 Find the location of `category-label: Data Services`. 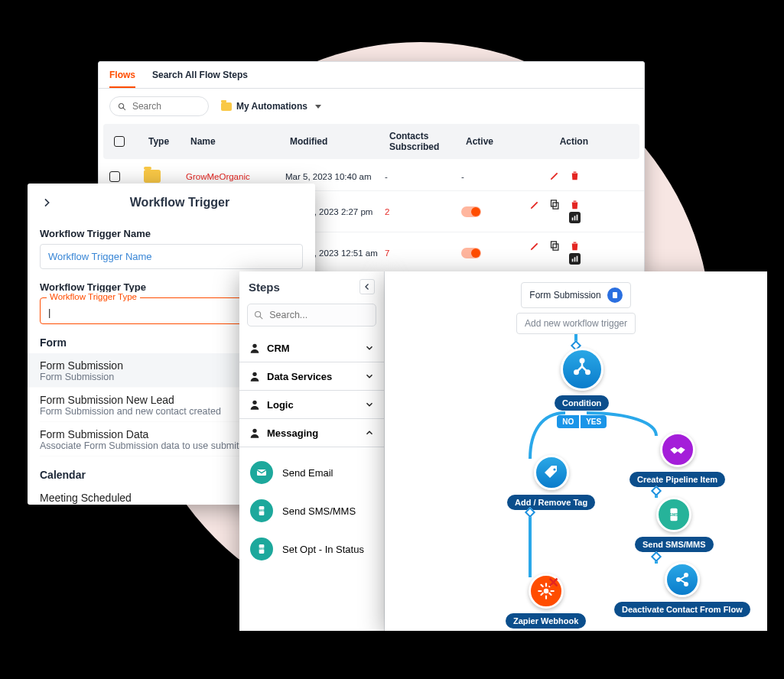

category-label: Data Services is located at coordinates (300, 376).